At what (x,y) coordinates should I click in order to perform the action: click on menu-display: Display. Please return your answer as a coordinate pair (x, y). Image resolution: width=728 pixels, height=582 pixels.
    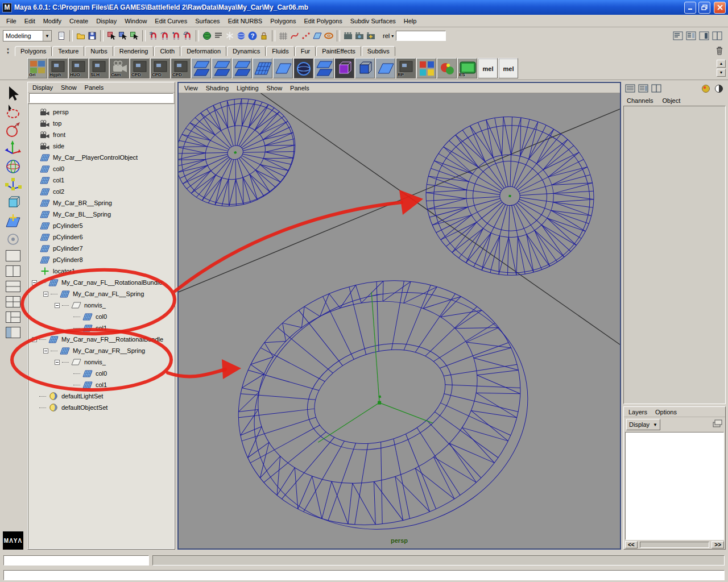
    Looking at the image, I should click on (106, 21).